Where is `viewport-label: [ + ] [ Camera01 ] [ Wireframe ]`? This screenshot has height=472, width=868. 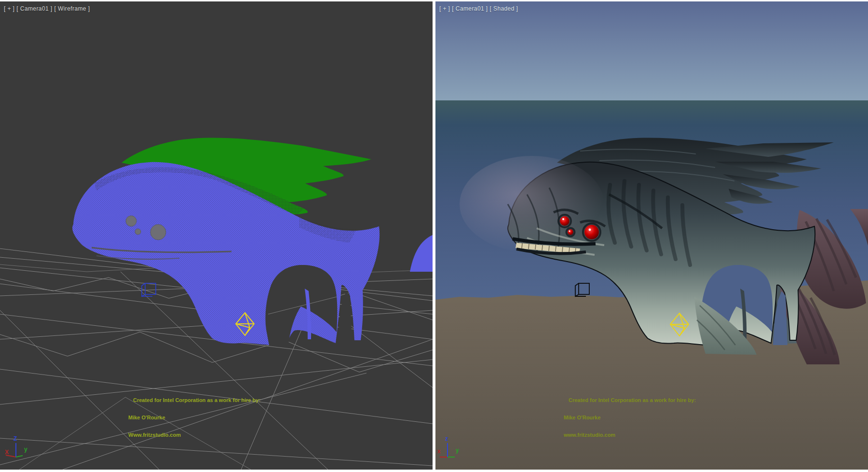
viewport-label: [ + ] [ Camera01 ] [ Wireframe ] is located at coordinates (47, 9).